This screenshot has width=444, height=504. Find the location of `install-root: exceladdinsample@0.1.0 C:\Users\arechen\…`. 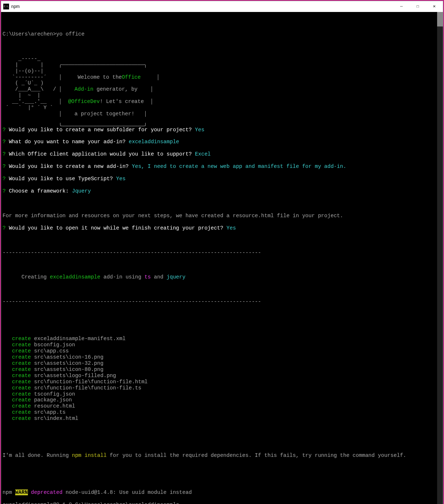

install-root: exceladdinsample@0.1.0 C:\Users\arechen\… is located at coordinates (223, 503).